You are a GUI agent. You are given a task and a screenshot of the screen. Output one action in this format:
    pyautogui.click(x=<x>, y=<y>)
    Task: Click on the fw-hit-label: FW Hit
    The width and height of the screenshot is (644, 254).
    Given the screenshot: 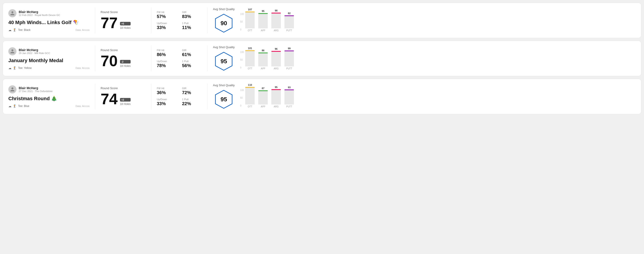 What is the action you would take?
    pyautogui.click(x=166, y=12)
    